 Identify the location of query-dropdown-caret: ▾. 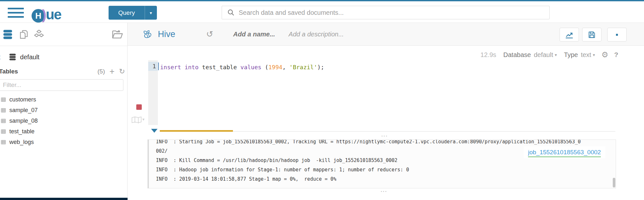
(151, 13).